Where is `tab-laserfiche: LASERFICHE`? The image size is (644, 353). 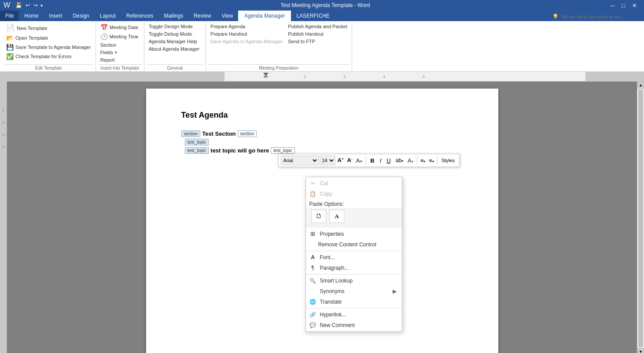
tab-laserfiche: LASERFICHE is located at coordinates (313, 16).